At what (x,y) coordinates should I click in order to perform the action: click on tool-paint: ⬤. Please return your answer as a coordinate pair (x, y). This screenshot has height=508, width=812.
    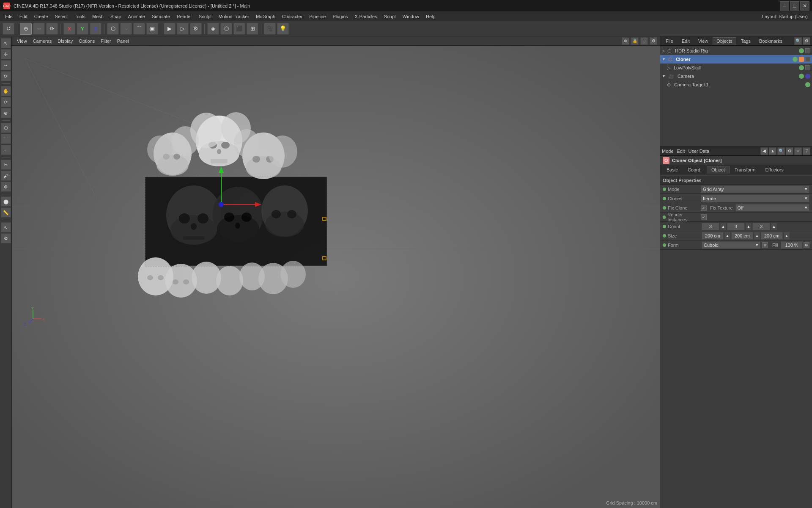
    Looking at the image, I should click on (6, 202).